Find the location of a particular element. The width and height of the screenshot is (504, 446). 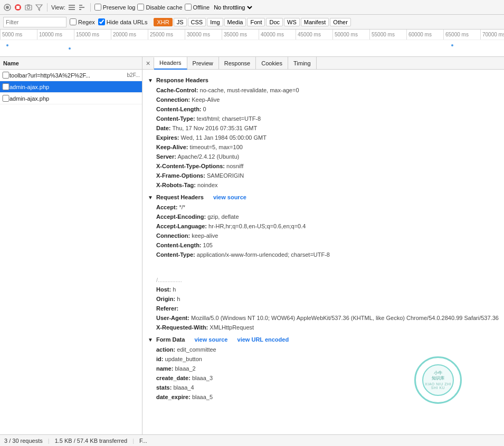

type-btn-other: Other is located at coordinates (340, 22).